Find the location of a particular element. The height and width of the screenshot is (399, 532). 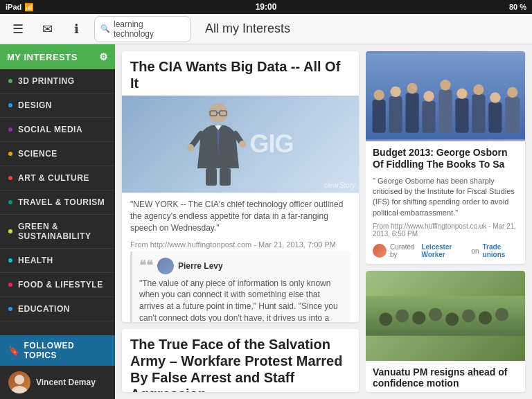

article-image-cia: GIG clearStory is located at coordinates (240, 144).